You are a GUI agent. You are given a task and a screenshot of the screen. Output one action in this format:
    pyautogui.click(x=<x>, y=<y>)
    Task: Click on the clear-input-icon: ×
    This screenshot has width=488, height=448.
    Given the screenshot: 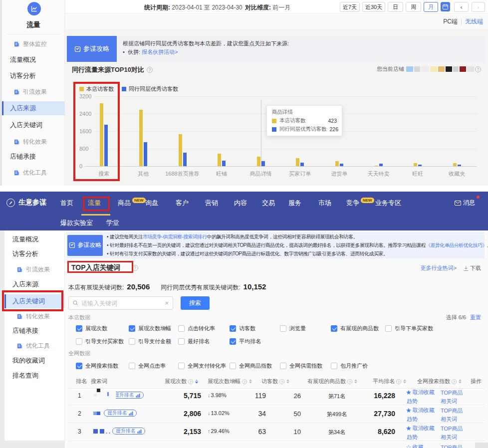 What is the action you would take?
    pyautogui.click(x=167, y=303)
    